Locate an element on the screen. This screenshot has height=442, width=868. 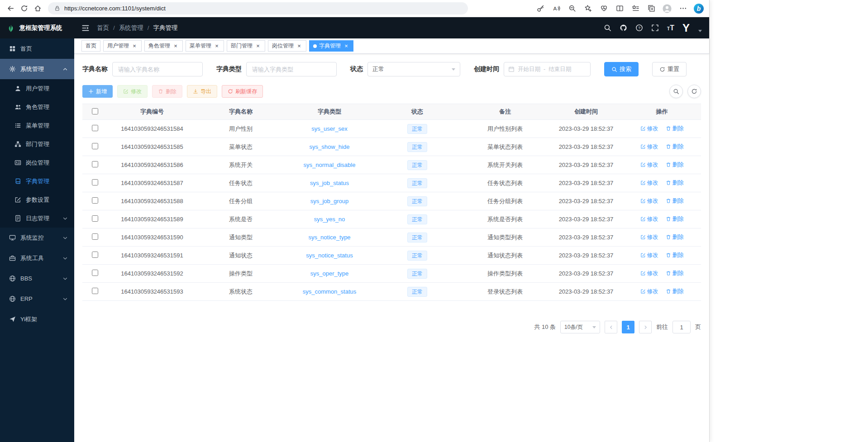
status-select: 正常 is located at coordinates (414, 69).